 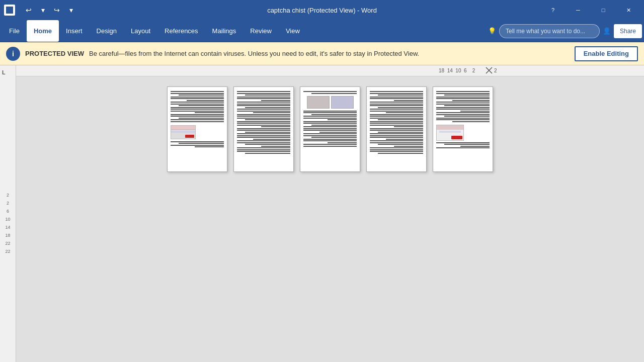 What do you see at coordinates (71, 10) in the screenshot?
I see `customize-qat: ▾` at bounding box center [71, 10].